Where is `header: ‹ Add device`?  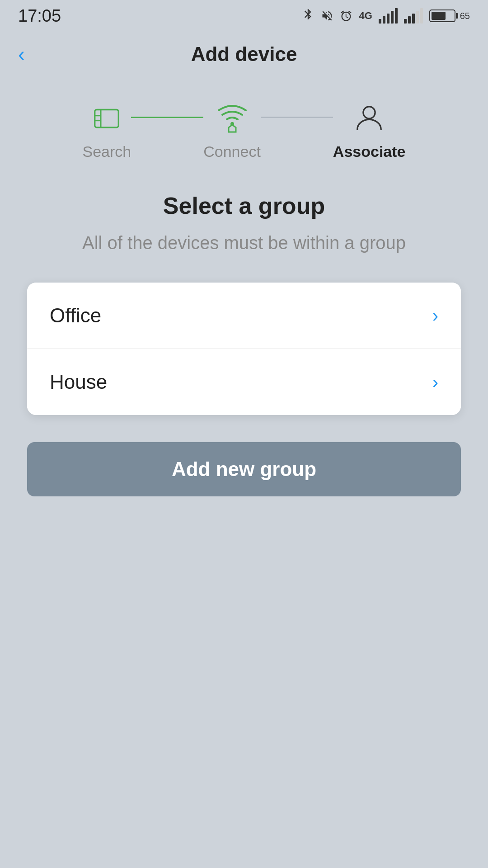 header: ‹ Add device is located at coordinates (244, 54).